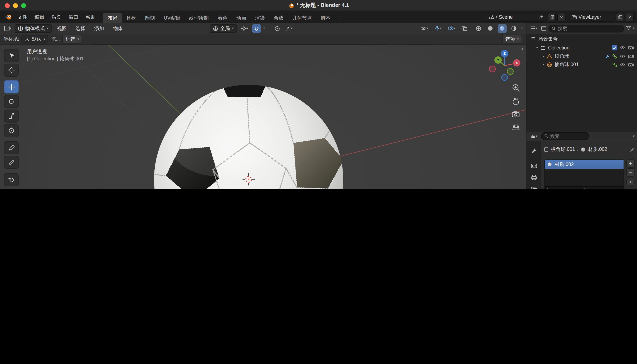  Describe the element at coordinates (7, 6) in the screenshot. I see `close-window-button` at that location.